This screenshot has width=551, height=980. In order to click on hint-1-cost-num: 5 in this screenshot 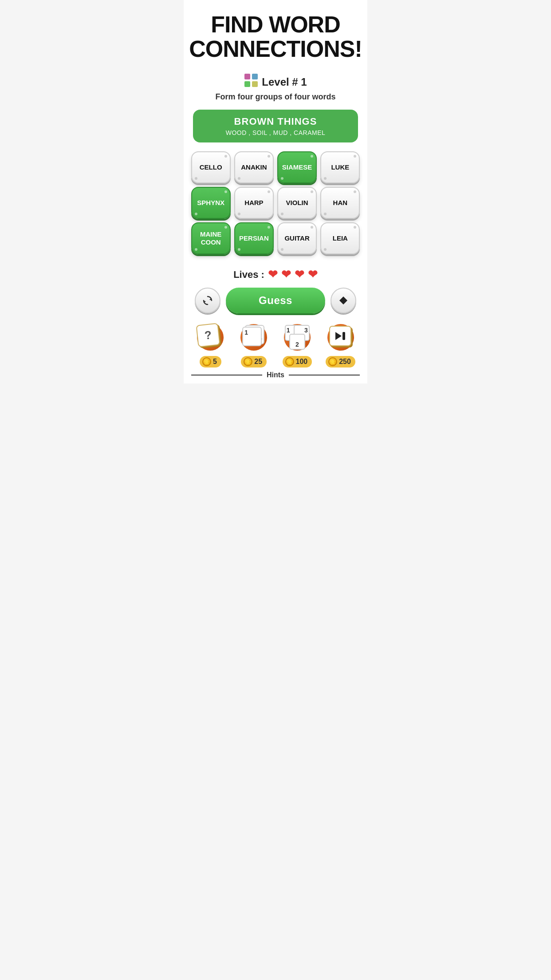, I will do `click(215, 362)`.